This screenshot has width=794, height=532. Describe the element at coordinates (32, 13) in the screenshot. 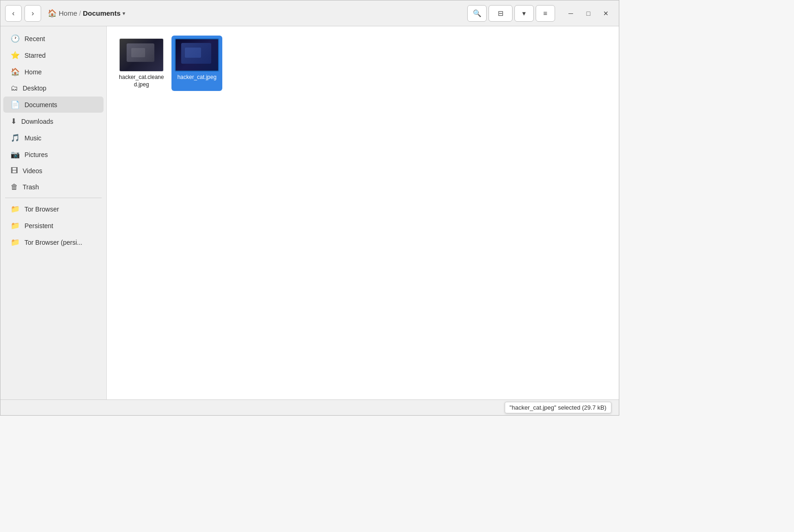

I see `forward-icon: ›` at that location.